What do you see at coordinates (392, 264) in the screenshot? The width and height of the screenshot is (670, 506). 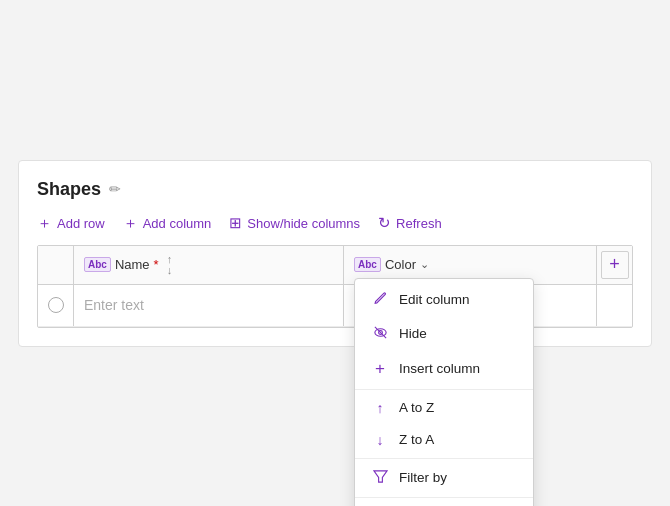 I see `color-col-label: Abc Color ⌄` at bounding box center [392, 264].